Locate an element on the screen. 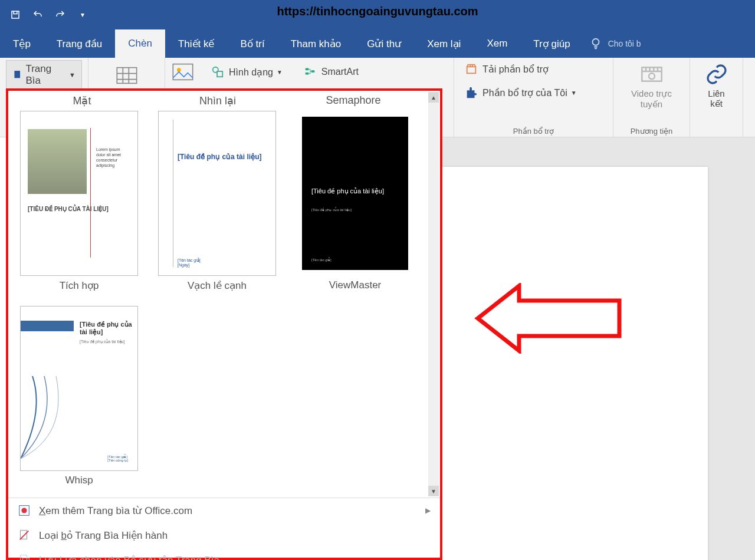  menu-save-cover: Lưu Lựa chọn vào Bộ sưu tập Trang Bìa... is located at coordinates (224, 554).